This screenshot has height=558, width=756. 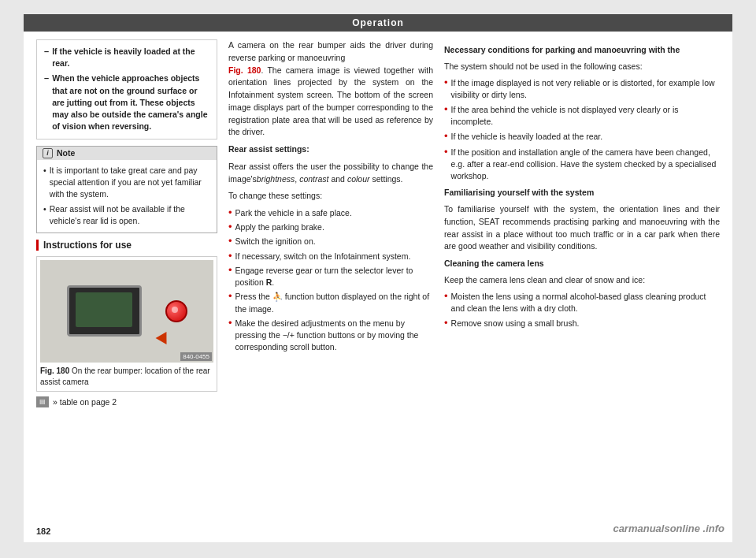 What do you see at coordinates (582, 229) in the screenshot?
I see `section2-text: To familiarise yourself with the system,…` at bounding box center [582, 229].